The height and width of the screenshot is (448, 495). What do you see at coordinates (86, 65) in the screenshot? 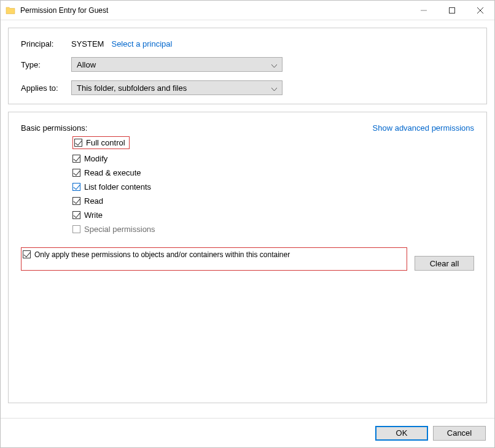
I see `type-select-value: Allow` at bounding box center [86, 65].